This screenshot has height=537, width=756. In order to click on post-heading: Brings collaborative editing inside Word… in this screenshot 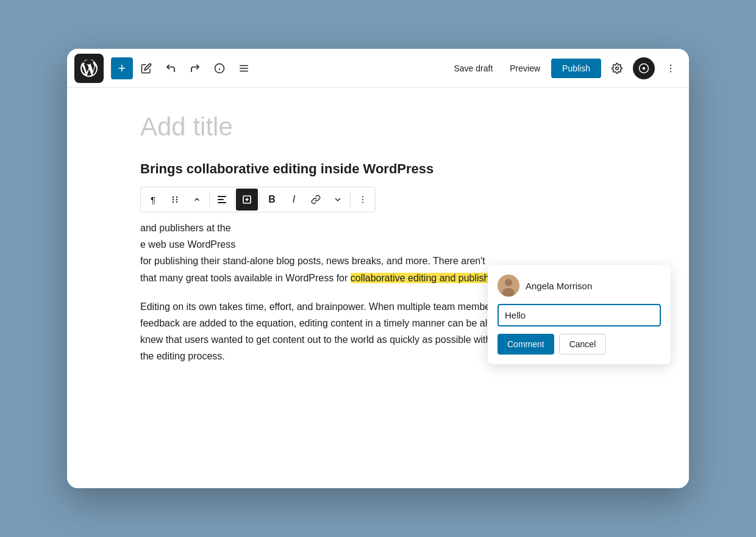, I will do `click(378, 169)`.